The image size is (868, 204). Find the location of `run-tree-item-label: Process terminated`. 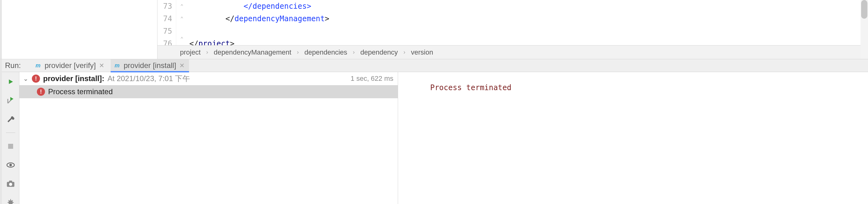

run-tree-item-label: Process terminated is located at coordinates (81, 92).